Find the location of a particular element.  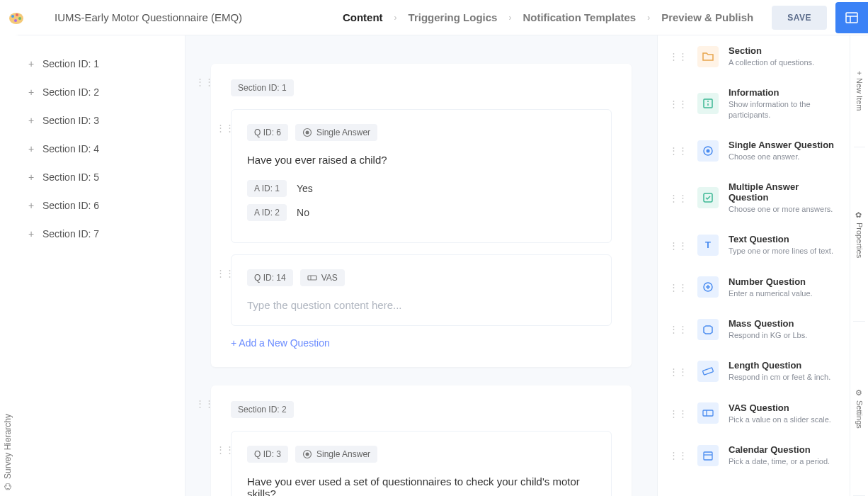

app-logo-icon is located at coordinates (16, 18).